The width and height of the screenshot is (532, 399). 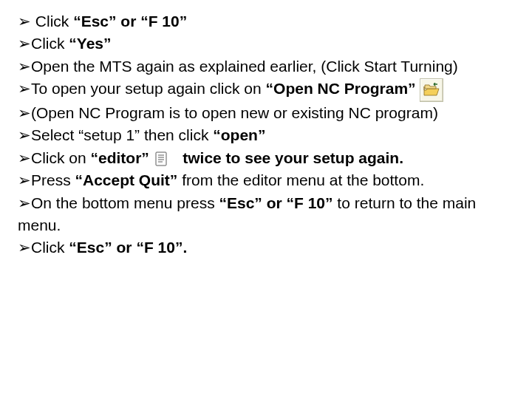 What do you see at coordinates (151, 158) in the screenshot?
I see `text` at bounding box center [151, 158].